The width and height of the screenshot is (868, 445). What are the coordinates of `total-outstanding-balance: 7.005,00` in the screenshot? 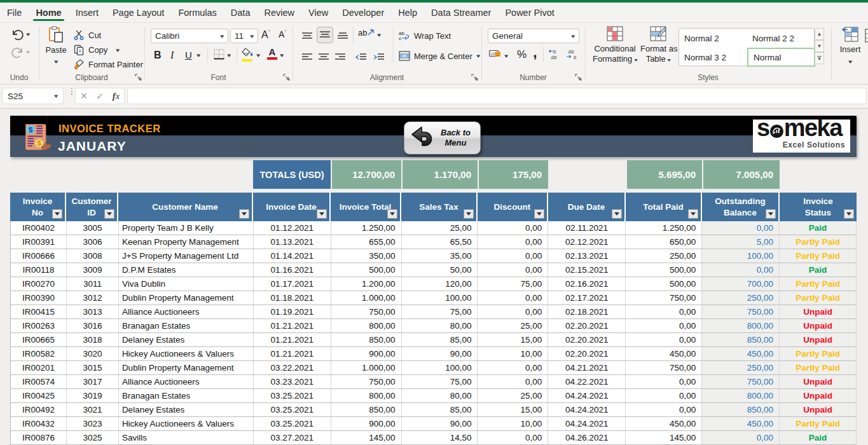 It's located at (741, 174).